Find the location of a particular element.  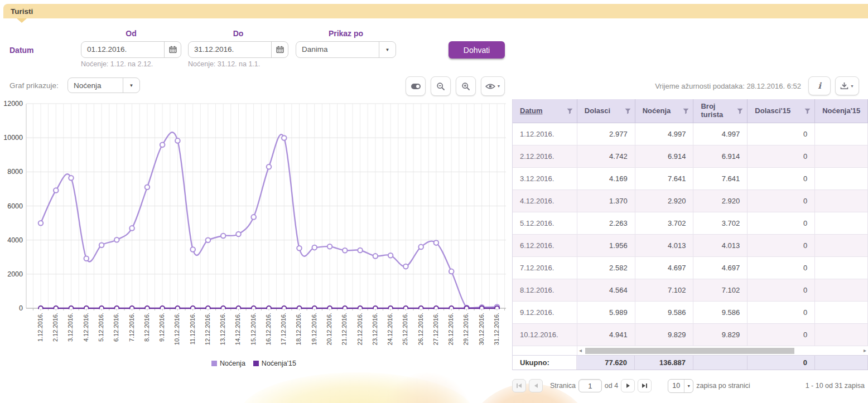

total-cell: 136.887 is located at coordinates (664, 362).